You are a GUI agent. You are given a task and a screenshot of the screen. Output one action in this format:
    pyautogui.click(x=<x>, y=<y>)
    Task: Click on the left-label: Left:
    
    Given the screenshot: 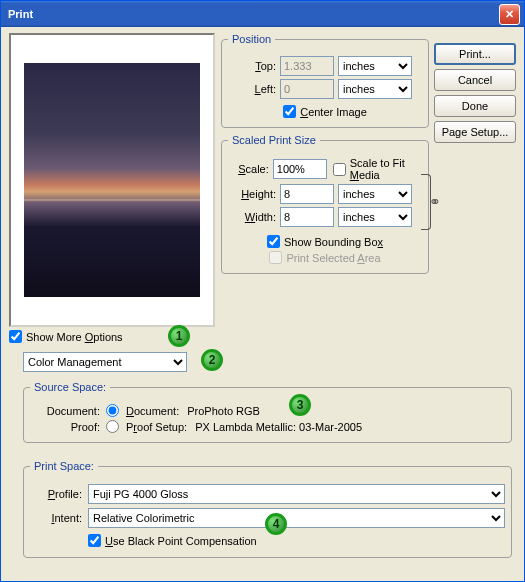 What is the action you would take?
    pyautogui.click(x=252, y=89)
    